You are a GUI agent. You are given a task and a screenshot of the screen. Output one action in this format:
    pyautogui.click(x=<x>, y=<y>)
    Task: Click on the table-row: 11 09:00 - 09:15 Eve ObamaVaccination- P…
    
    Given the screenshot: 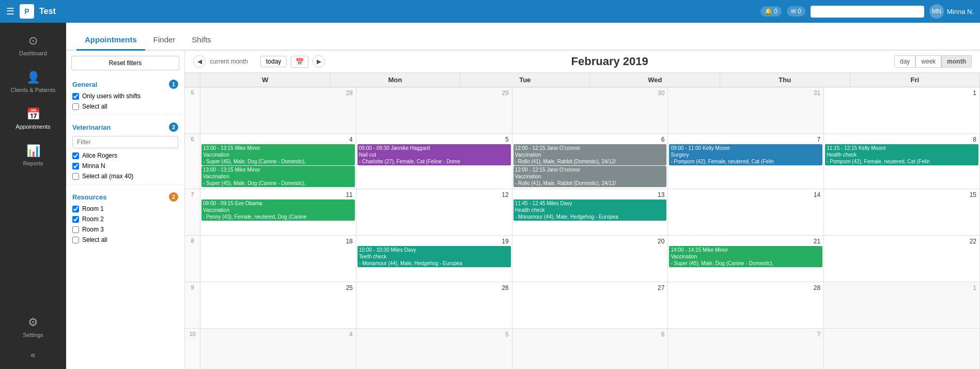 What is the action you would take?
    pyautogui.click(x=278, y=212)
    